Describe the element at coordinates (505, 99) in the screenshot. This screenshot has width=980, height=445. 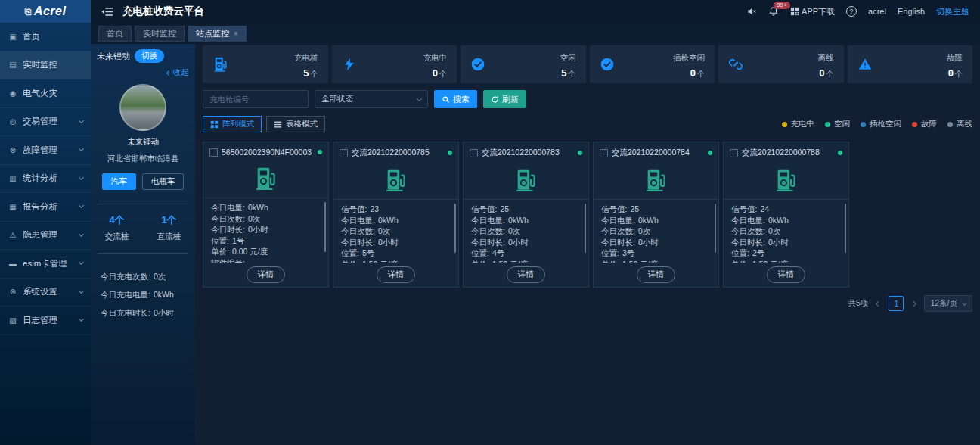
I see `refresh-button: 刷新` at that location.